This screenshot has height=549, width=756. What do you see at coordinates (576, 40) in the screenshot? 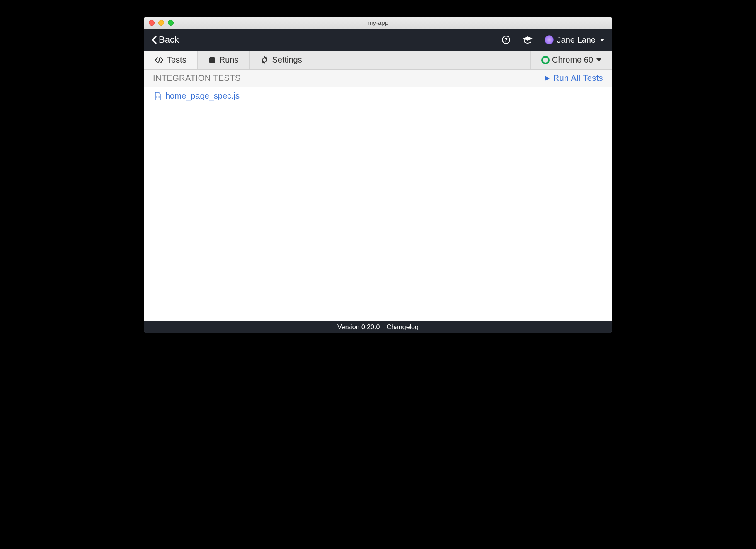
I see `user-name: Jane Lane` at bounding box center [576, 40].